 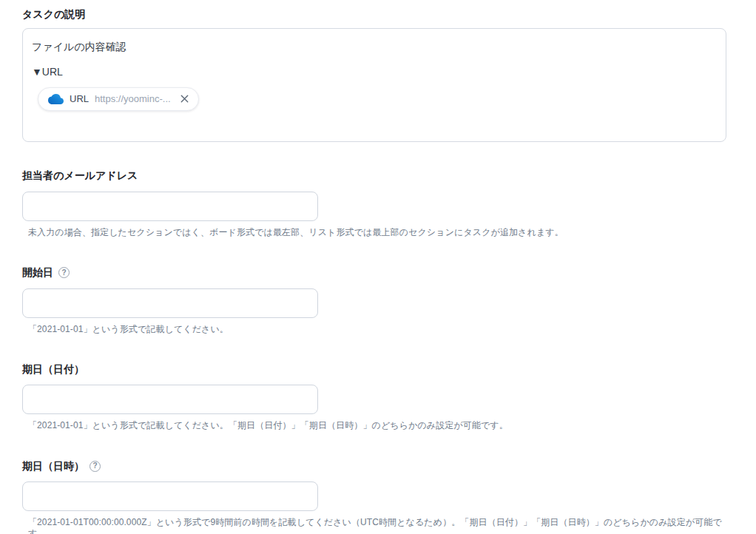 I want to click on chip-url-text: https://yoominc-..., so click(x=133, y=99).